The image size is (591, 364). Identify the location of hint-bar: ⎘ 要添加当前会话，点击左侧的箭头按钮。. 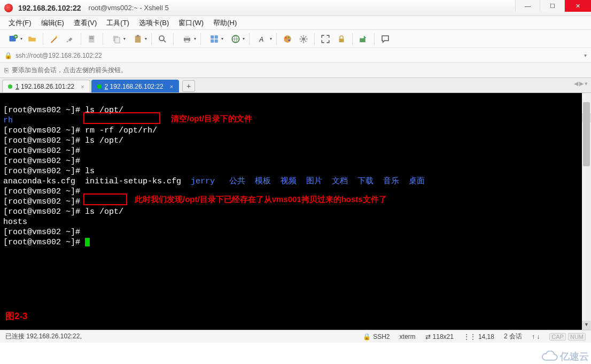
(296, 71).